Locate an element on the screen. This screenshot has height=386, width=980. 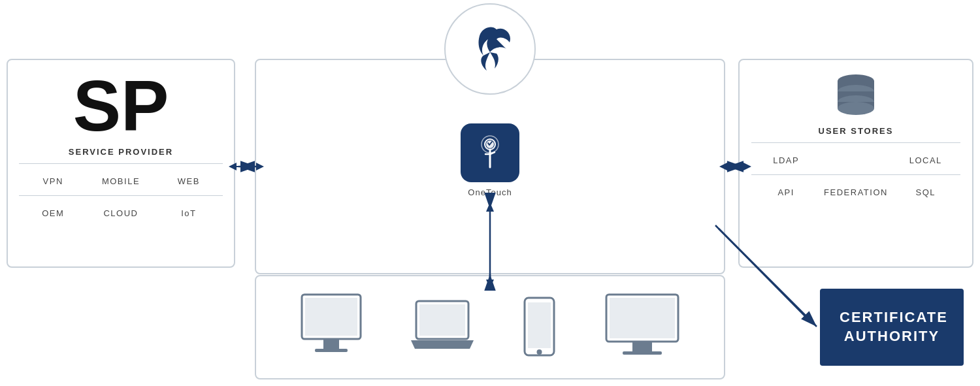
database-svg is located at coordinates (856, 94).